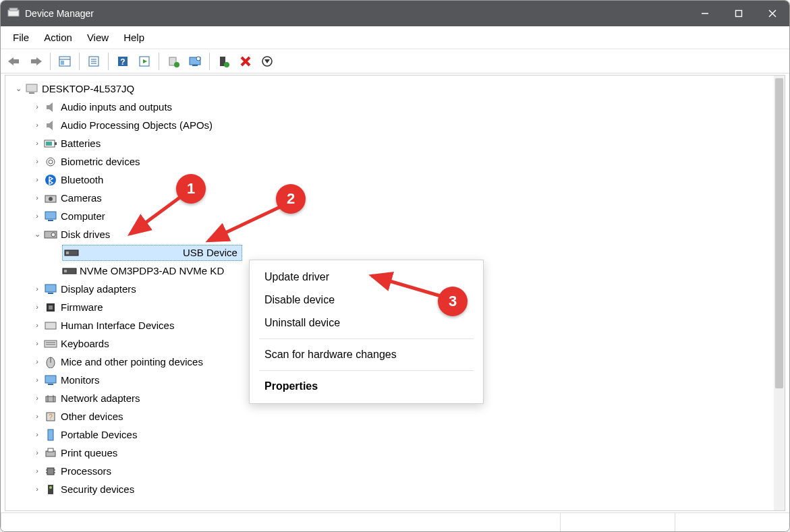  Describe the element at coordinates (224, 61) in the screenshot. I see `enable-device-button` at that location.